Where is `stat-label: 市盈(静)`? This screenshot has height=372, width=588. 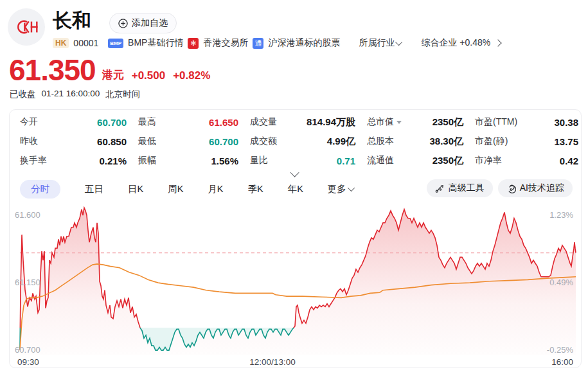 stat-label: 市盈(静) is located at coordinates (491, 141).